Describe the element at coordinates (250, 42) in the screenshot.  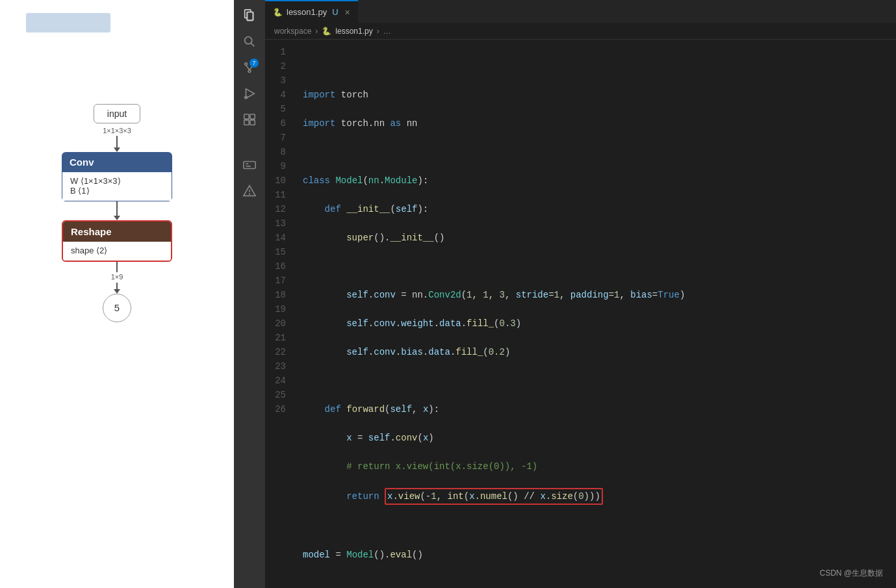
I see `search-icon` at that location.